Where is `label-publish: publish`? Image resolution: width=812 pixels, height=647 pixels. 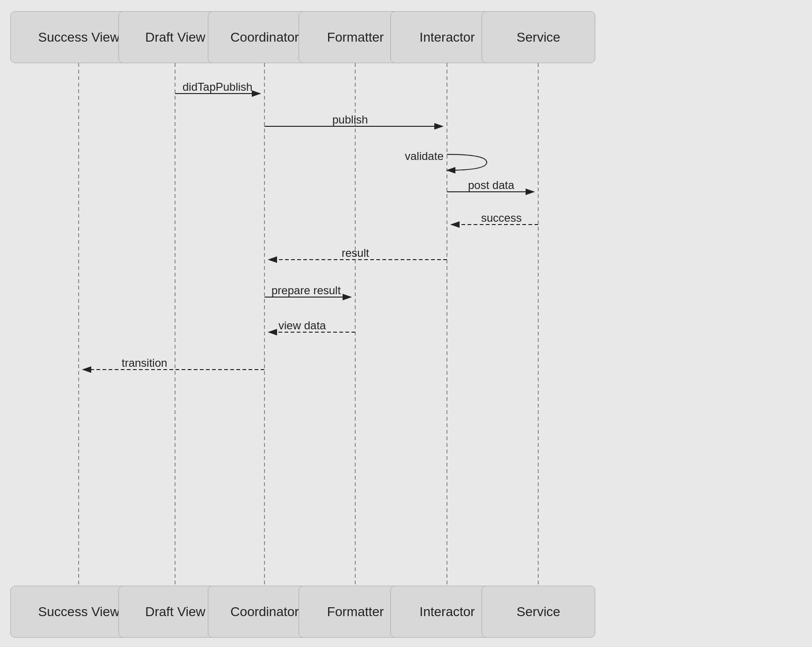
label-publish: publish is located at coordinates (350, 120).